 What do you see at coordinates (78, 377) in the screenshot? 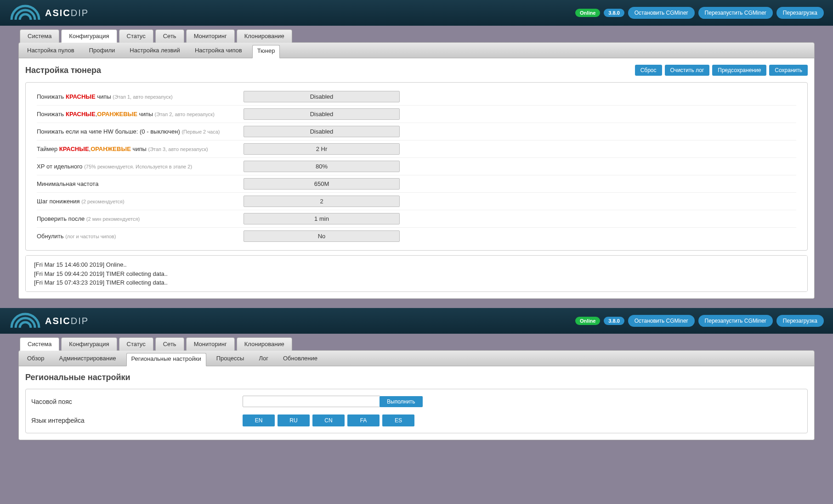
I see `page-title: Региональные настройки` at bounding box center [78, 377].